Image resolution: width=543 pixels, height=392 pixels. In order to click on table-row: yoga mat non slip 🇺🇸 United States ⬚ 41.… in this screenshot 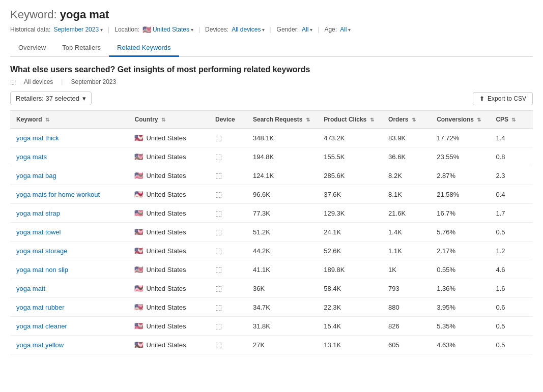, I will do `click(272, 269)`.